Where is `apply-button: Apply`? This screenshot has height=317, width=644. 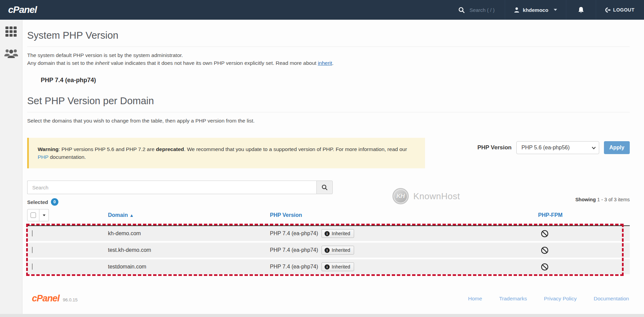
apply-button: Apply is located at coordinates (617, 148).